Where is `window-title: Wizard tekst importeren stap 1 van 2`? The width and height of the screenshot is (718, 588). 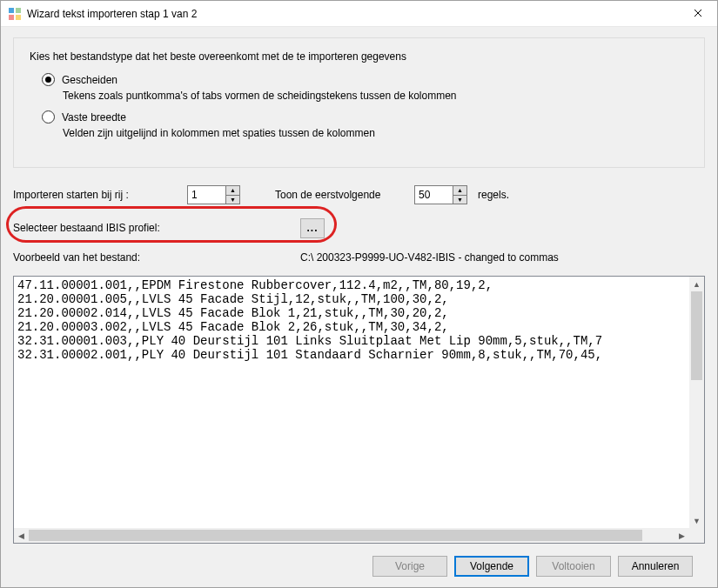
window-title: Wizard tekst importeren stap 1 van 2 is located at coordinates (352, 14).